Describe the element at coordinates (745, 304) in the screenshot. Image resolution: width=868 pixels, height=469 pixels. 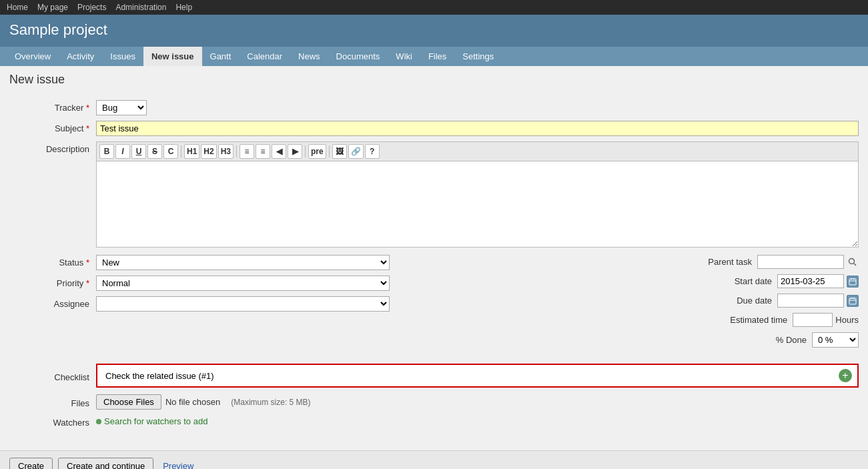
I see `right-fields: Parent task Start date` at that location.